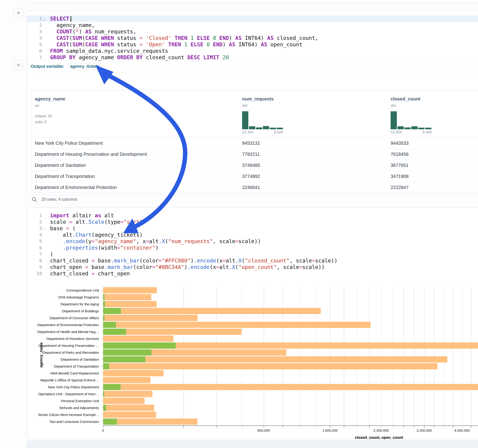  What do you see at coordinates (63, 318) in the screenshot?
I see `y-tick-label: Department of Consumer Affairs` at bounding box center [63, 318].